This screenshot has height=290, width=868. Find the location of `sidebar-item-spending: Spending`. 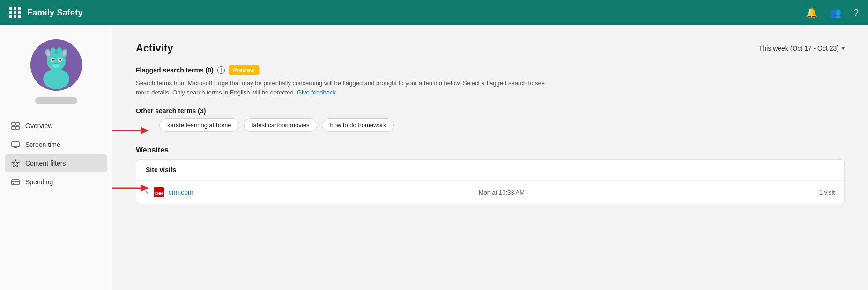

sidebar-item-spending: Spending is located at coordinates (56, 182).